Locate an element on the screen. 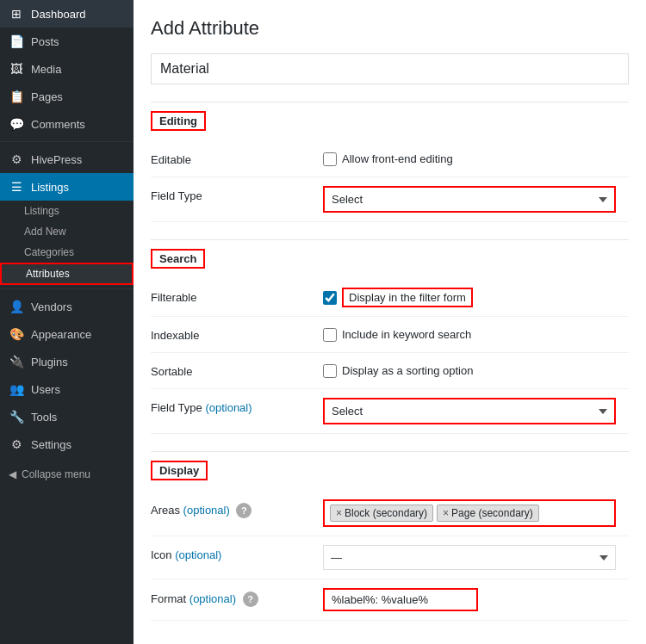 Image resolution: width=646 pixels, height=644 pixels. sidebar-sub-add-new: Add New is located at coordinates (67, 232).